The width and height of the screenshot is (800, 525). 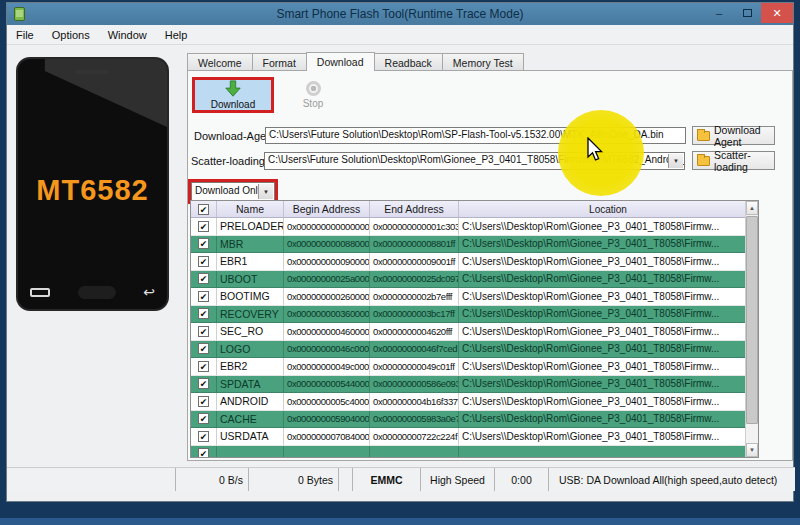 What do you see at coordinates (327, 366) in the screenshot?
I see `begin-address: 0x00000000049c0000` at bounding box center [327, 366].